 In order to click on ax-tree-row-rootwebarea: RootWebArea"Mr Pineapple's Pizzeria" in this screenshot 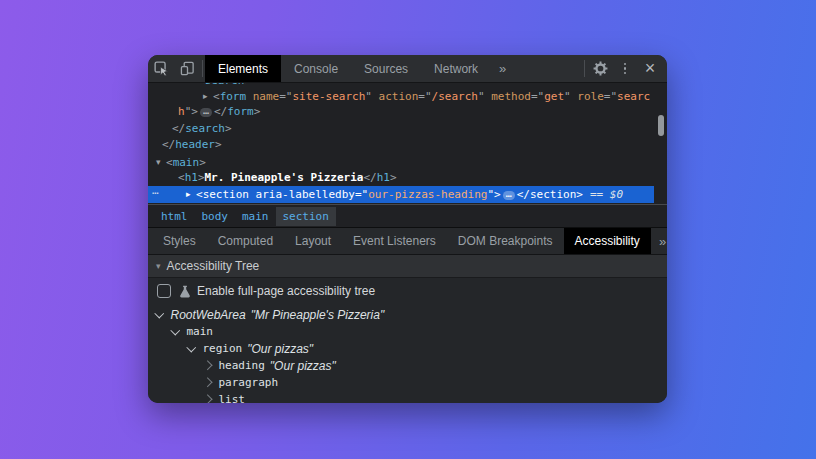, I will do `click(408, 314)`.